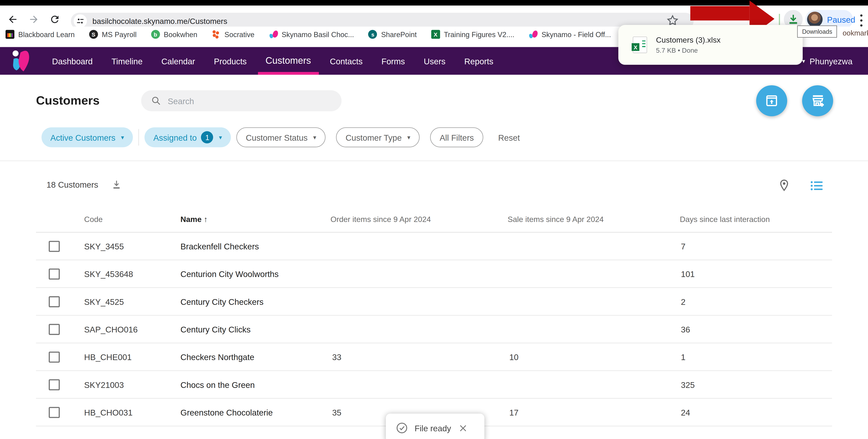 The image size is (868, 439). I want to click on cell-name: Checkers Northgate, so click(218, 357).